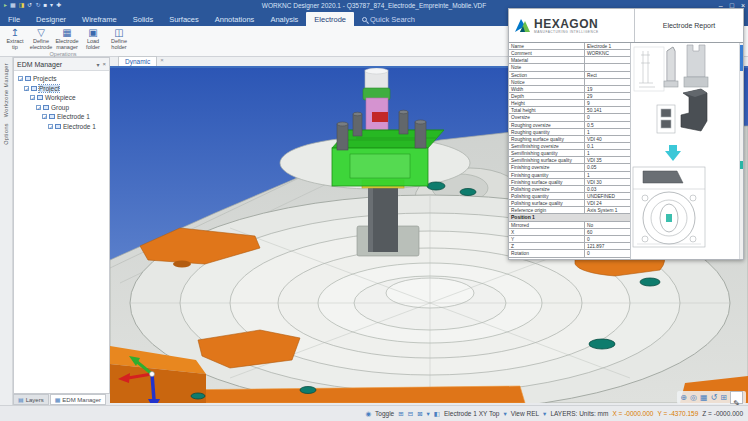 Image resolution: width=748 pixels, height=421 pixels. I want to click on report-row: X 60, so click(570, 232).